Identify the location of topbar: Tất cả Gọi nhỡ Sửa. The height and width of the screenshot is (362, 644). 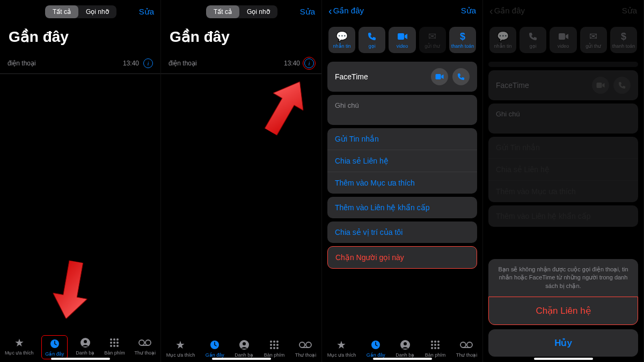
(80, 12).